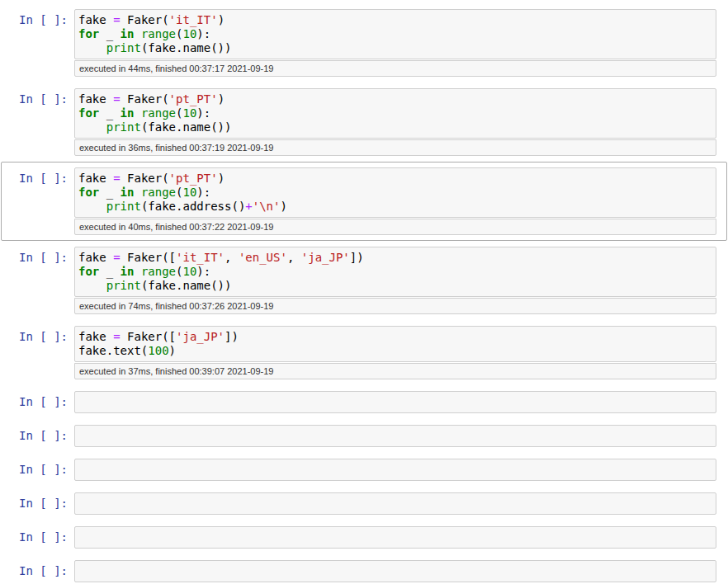  Describe the element at coordinates (364, 43) in the screenshot. I see `notebook-cell: In [ ]:fake = Faker('it_IT')for _ in ran…` at that location.